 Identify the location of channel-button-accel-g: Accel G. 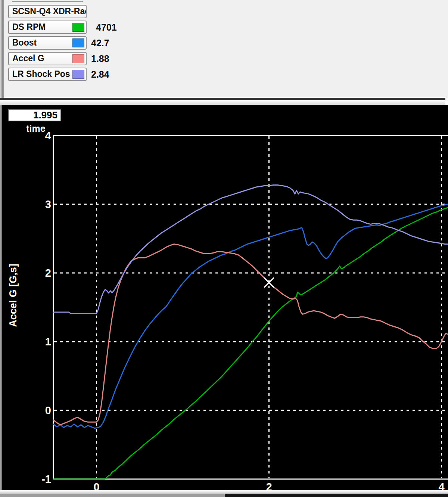
(47, 59).